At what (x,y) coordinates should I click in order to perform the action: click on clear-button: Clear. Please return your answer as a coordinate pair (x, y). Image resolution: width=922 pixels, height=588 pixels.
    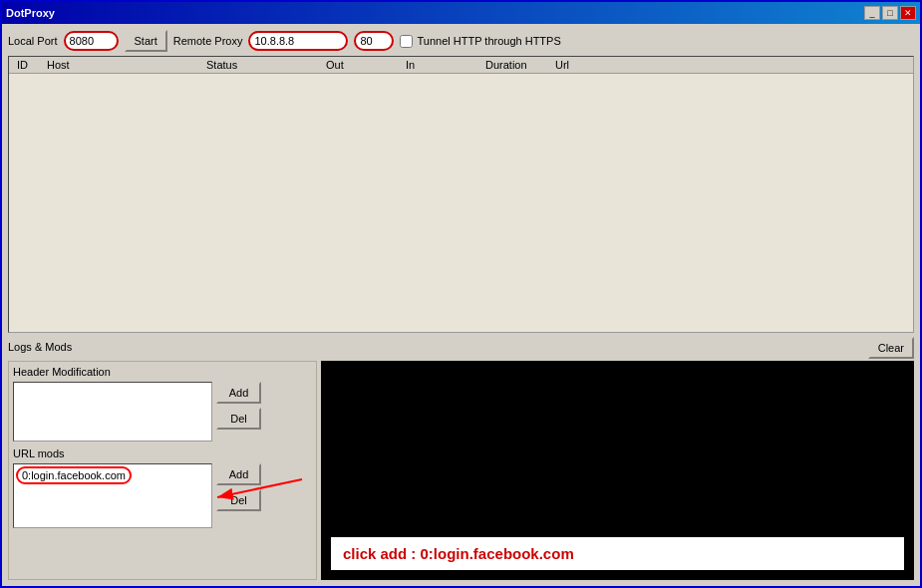
    Looking at the image, I should click on (891, 348).